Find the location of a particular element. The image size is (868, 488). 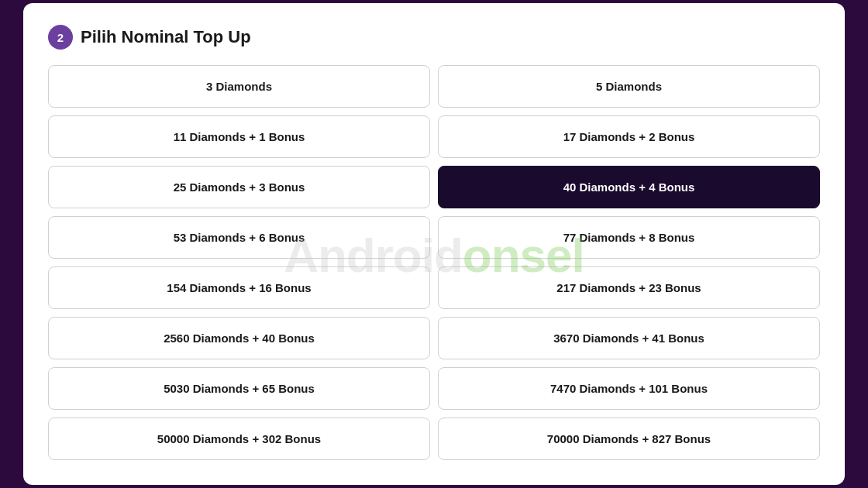

diamond-option-9: 217 Diamonds + 23 Bonus is located at coordinates (629, 288).